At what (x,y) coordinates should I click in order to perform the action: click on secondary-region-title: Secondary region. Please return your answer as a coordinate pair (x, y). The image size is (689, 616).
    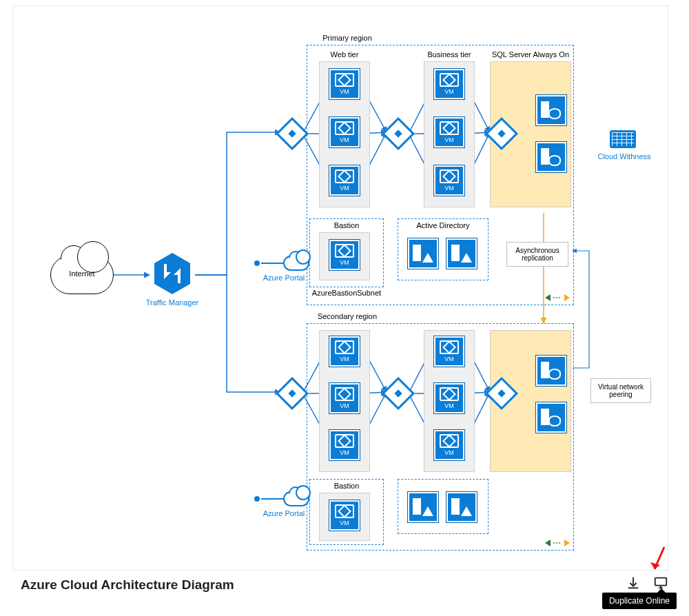
    Looking at the image, I should click on (347, 316).